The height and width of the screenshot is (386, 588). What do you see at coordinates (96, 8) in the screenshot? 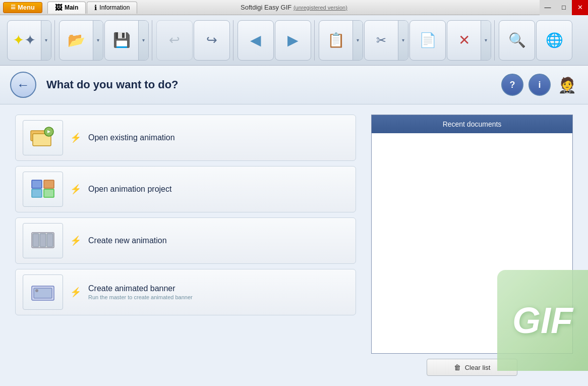
I see `tab-info-icon: ℹ` at bounding box center [96, 8].